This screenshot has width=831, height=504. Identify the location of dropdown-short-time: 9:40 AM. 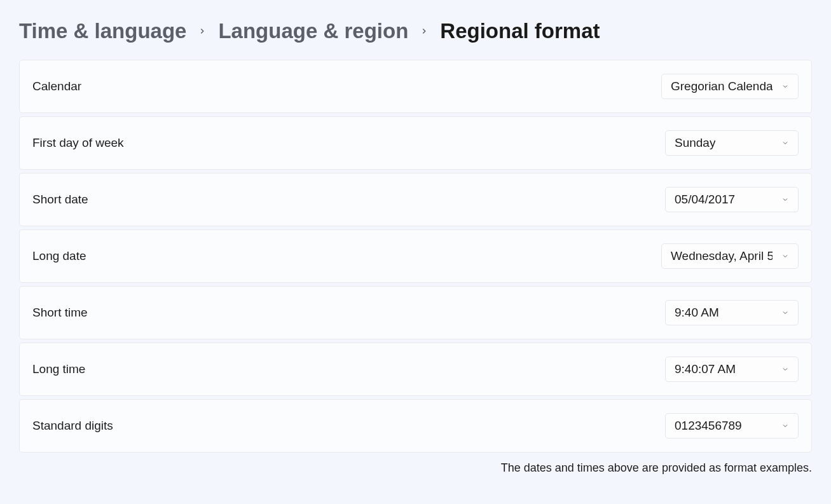
(732, 313).